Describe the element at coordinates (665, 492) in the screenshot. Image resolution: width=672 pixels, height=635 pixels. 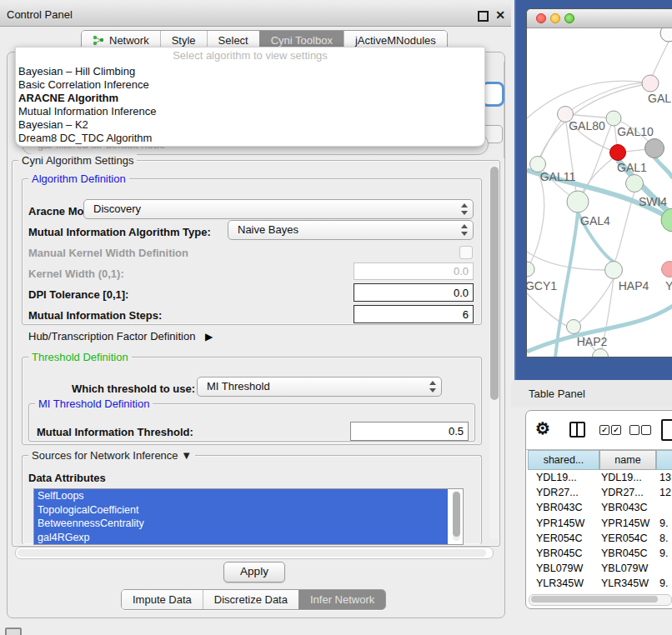
I see `cell: 12` at that location.